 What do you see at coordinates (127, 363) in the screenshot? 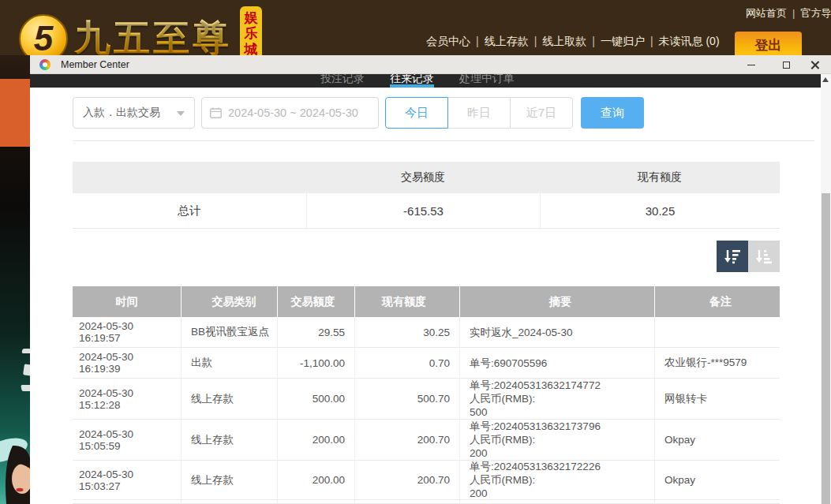
I see `cell-time: 2024-05-30 16:19:39` at bounding box center [127, 363].